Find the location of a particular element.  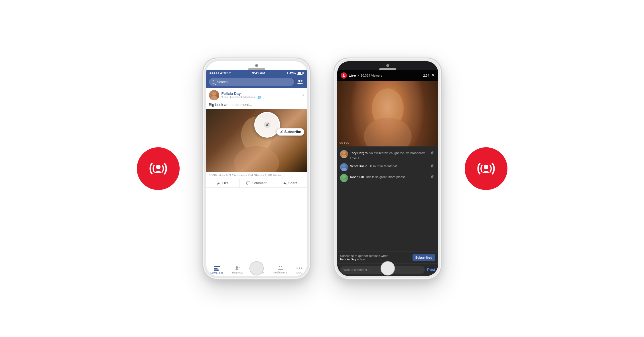

status-bar-left: AT&T ▾ is located at coordinates (220, 73).